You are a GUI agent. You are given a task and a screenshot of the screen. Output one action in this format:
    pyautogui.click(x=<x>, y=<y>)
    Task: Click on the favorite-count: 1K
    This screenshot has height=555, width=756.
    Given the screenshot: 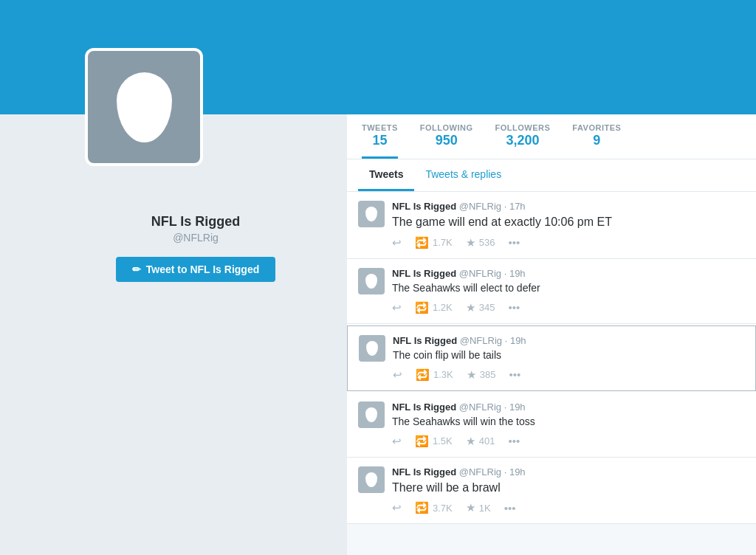 What is the action you would take?
    pyautogui.click(x=485, y=508)
    